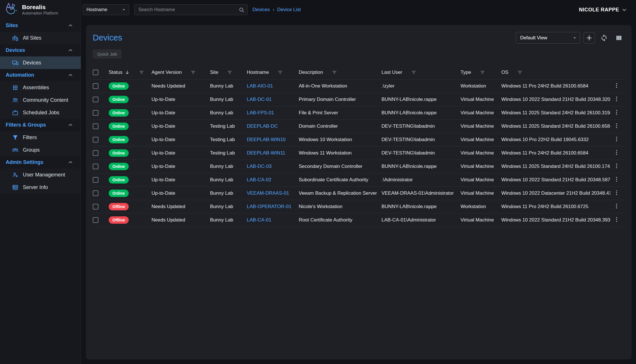  What do you see at coordinates (481, 72) in the screenshot?
I see `column-header-type: Type` at bounding box center [481, 72].